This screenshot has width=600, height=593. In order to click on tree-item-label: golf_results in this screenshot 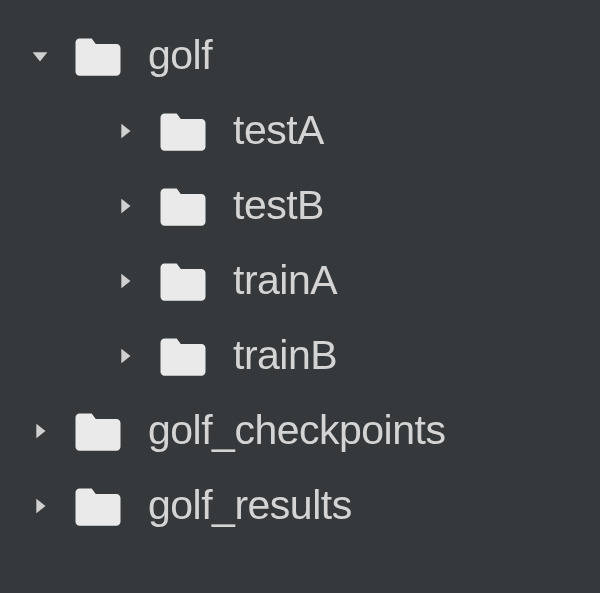, I will do `click(250, 506)`.